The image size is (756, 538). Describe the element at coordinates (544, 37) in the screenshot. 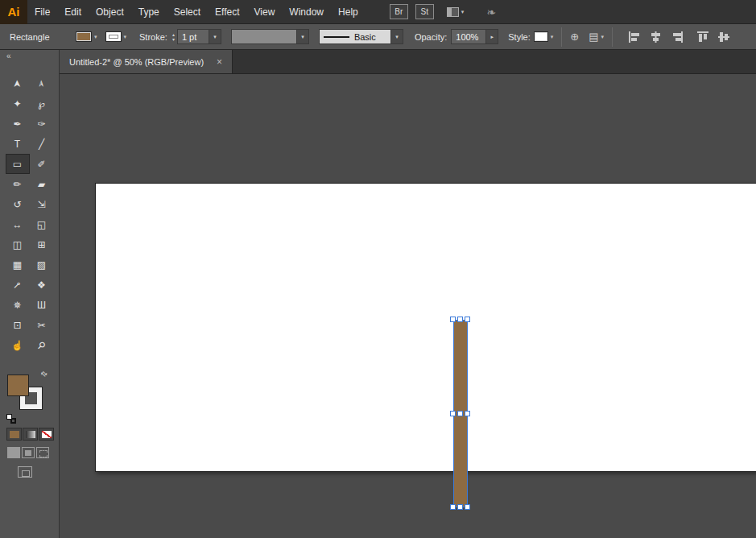

I see `style-dropdown: ▾` at that location.